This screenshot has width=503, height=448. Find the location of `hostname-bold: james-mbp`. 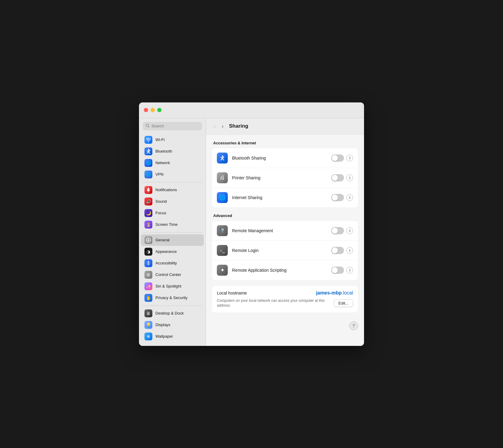

hostname-bold: james-mbp is located at coordinates (329, 293).